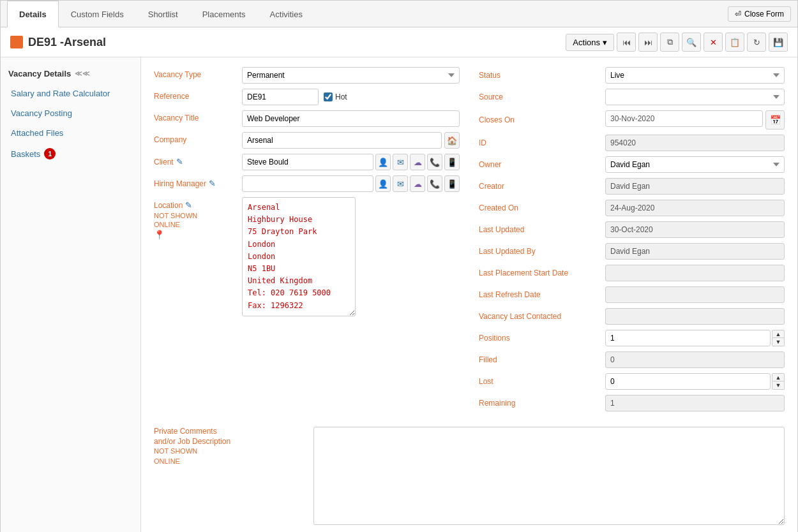  I want to click on basket-count-badge: 1, so click(50, 154).